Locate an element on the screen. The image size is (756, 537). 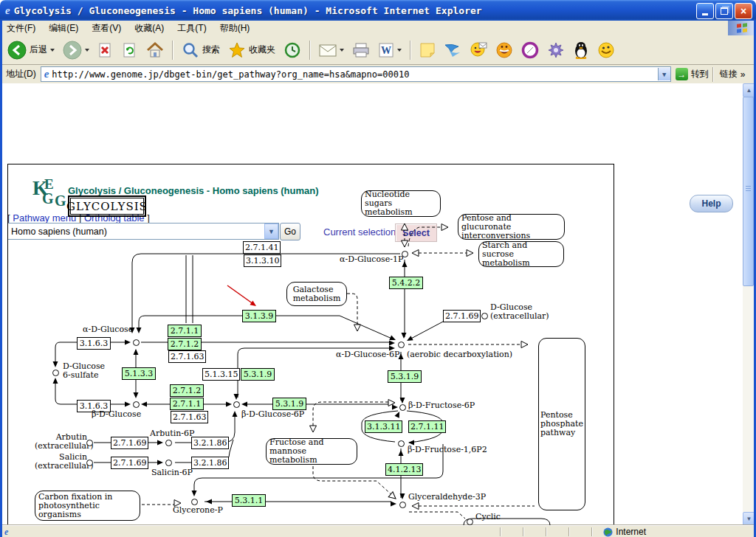
qq-button is located at coordinates (581, 50).